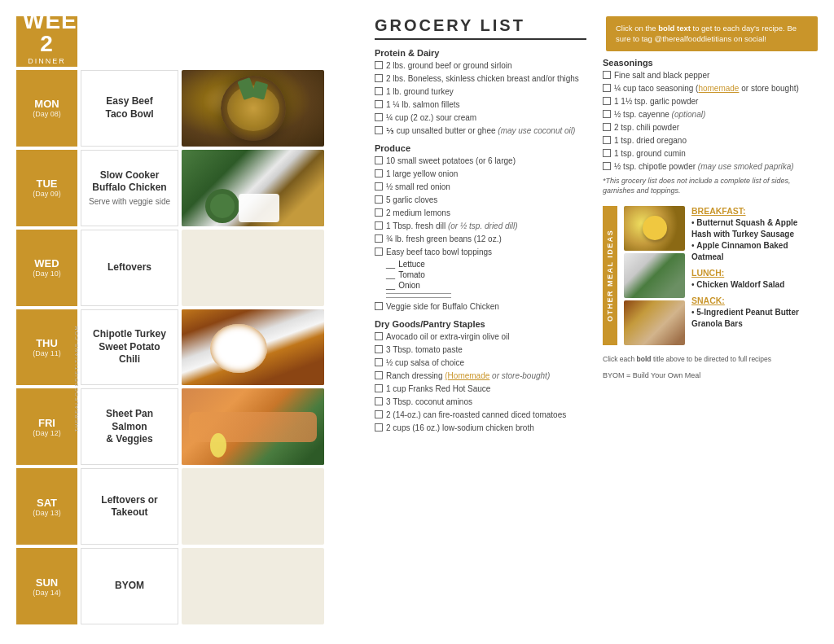 Image resolution: width=834 pixels, height=644 pixels. Describe the element at coordinates (252, 586) in the screenshot. I see `photo-sun` at that location.